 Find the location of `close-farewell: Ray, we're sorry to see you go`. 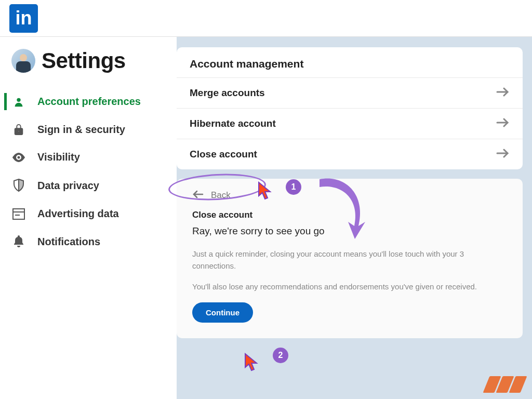

close-farewell: Ray, we're sorry to see you go is located at coordinates (350, 231).